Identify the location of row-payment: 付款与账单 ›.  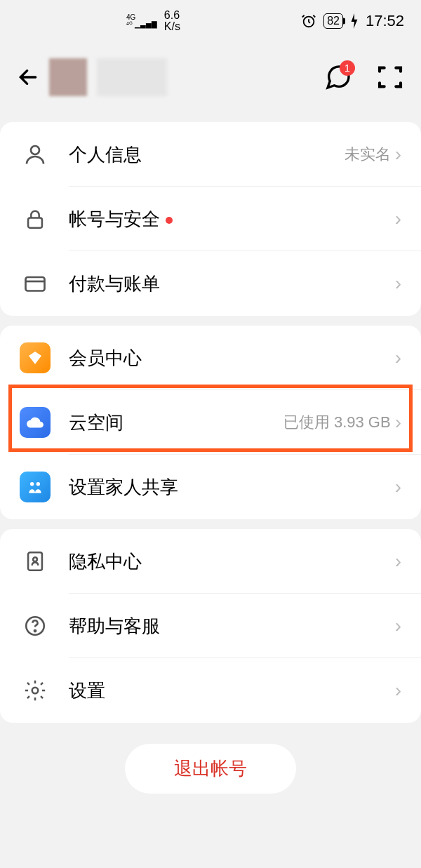
(210, 283).